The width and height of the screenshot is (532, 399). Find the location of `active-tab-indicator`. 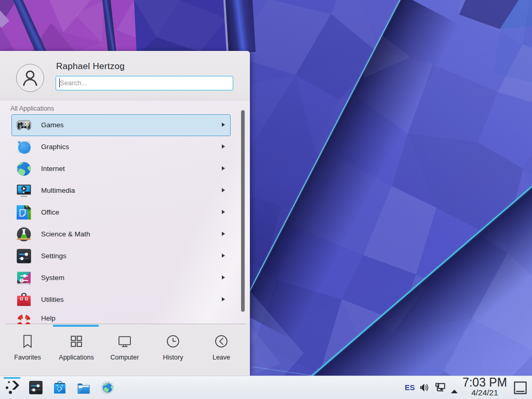

active-tab-indicator is located at coordinates (76, 326).